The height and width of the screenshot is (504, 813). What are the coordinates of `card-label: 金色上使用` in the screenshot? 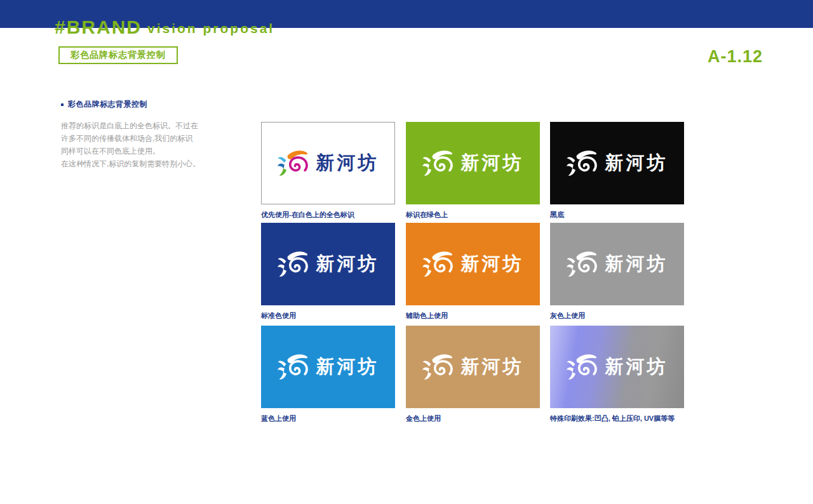 It's located at (478, 419).